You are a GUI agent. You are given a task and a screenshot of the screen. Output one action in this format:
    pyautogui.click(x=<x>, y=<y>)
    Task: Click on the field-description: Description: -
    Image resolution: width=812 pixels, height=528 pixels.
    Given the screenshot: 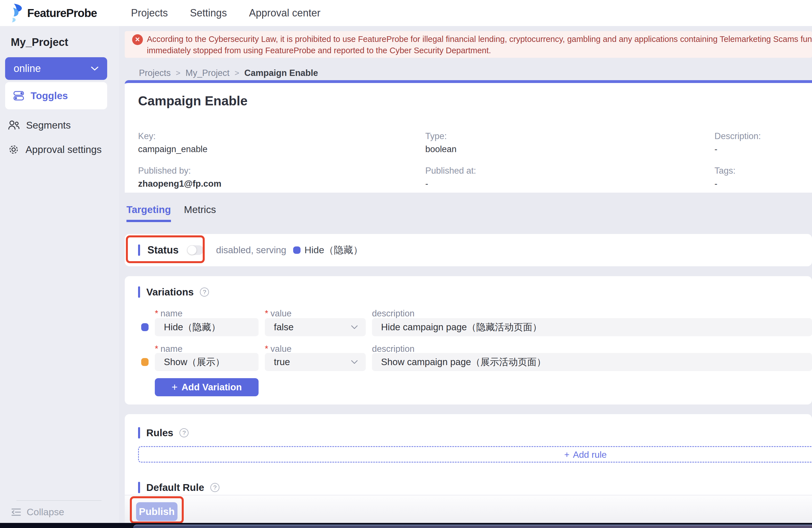 What is the action you would take?
    pyautogui.click(x=757, y=143)
    